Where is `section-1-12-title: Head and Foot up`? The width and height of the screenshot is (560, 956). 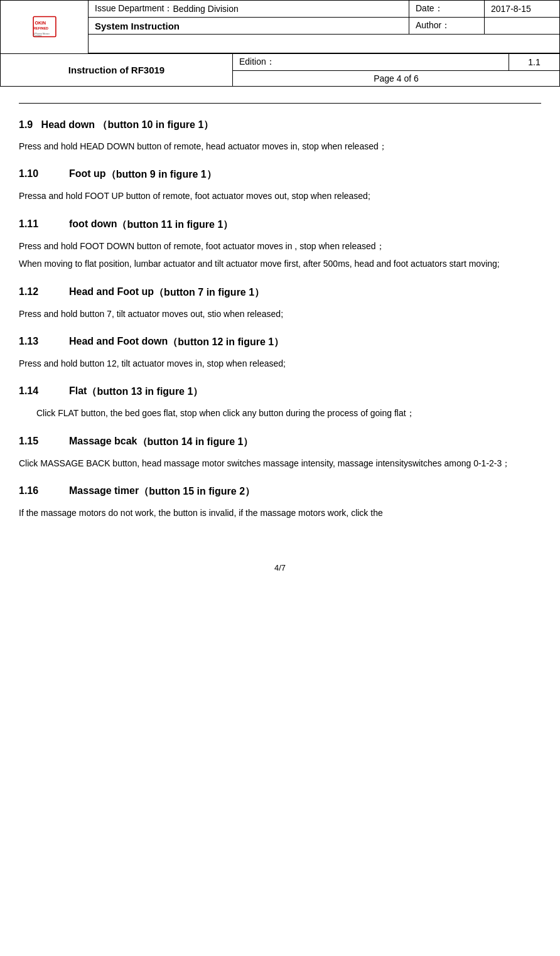 section-1-12-title: Head and Foot up is located at coordinates (112, 293).